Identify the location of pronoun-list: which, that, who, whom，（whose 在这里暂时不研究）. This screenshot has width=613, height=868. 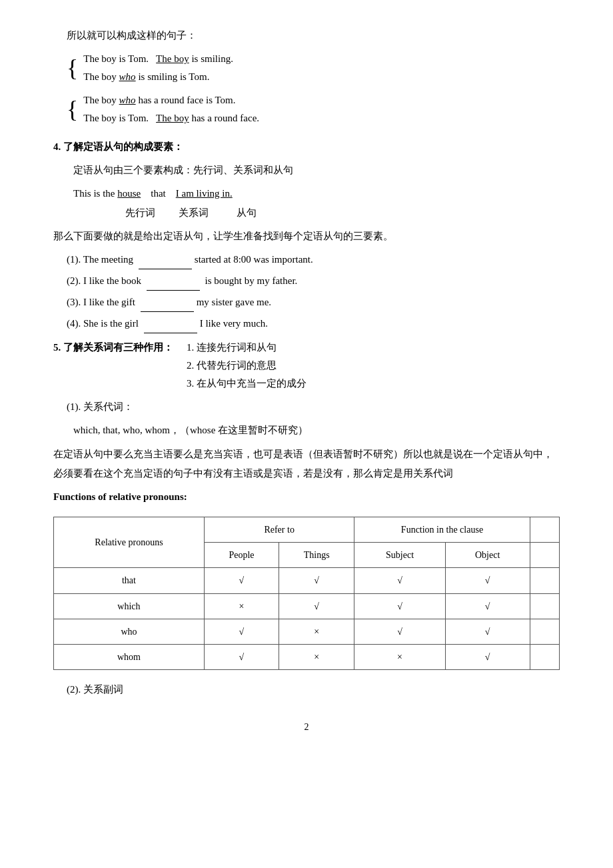
(306, 431).